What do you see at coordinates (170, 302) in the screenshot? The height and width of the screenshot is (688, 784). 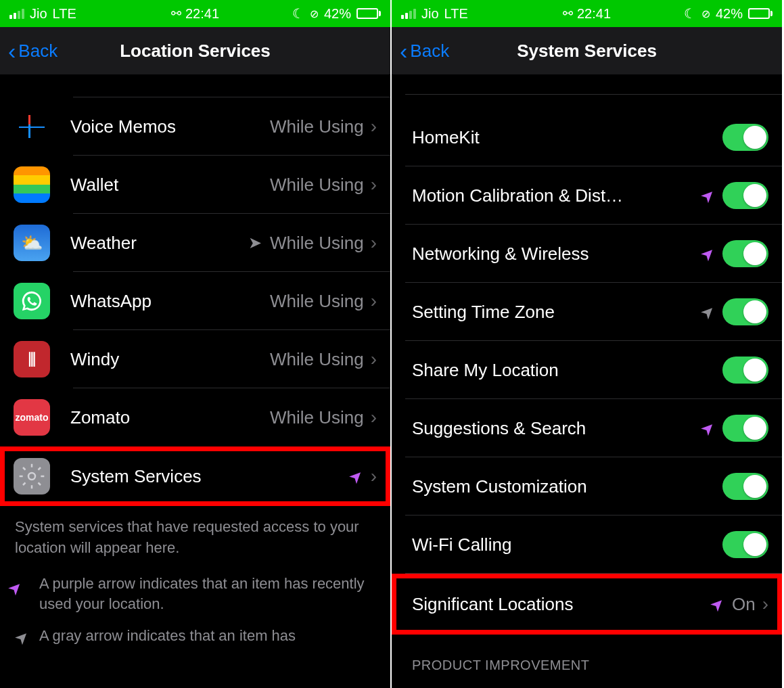 I see `row-label: WhatsApp` at bounding box center [170, 302].